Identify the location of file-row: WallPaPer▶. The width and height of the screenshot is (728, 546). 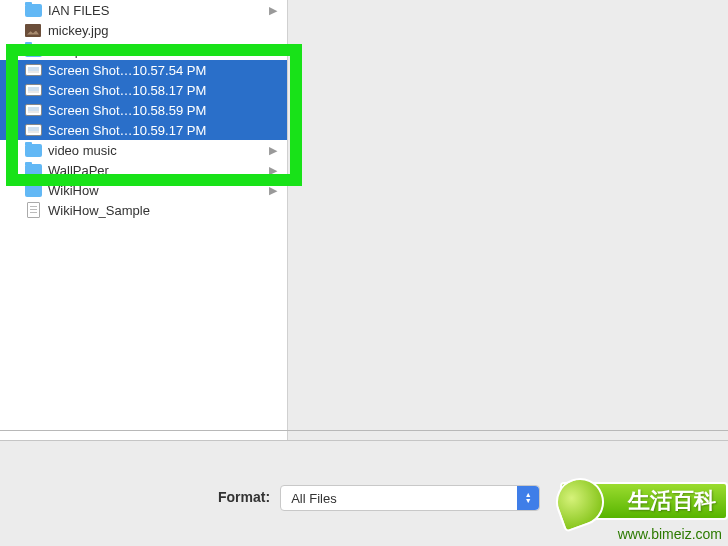
(144, 170).